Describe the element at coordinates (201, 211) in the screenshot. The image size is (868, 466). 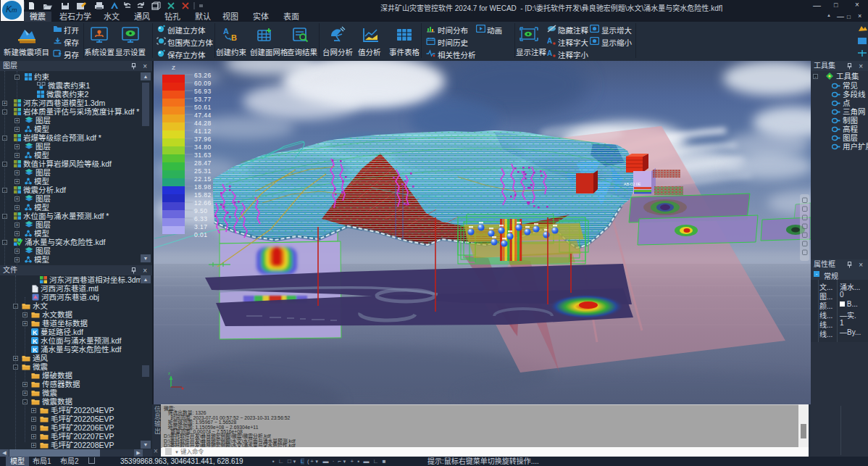
I see `svg-text: 9.50` at that location.